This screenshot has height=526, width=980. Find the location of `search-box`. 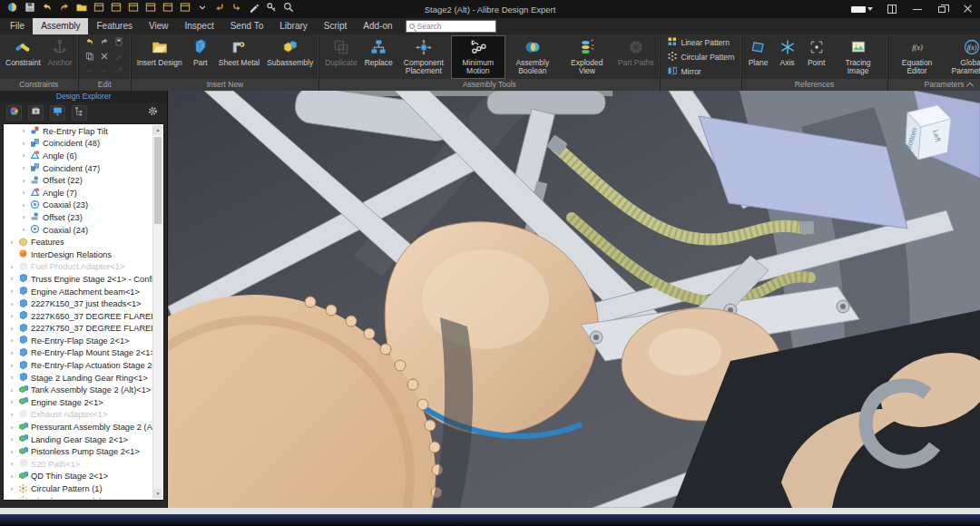

search-box is located at coordinates (451, 26).